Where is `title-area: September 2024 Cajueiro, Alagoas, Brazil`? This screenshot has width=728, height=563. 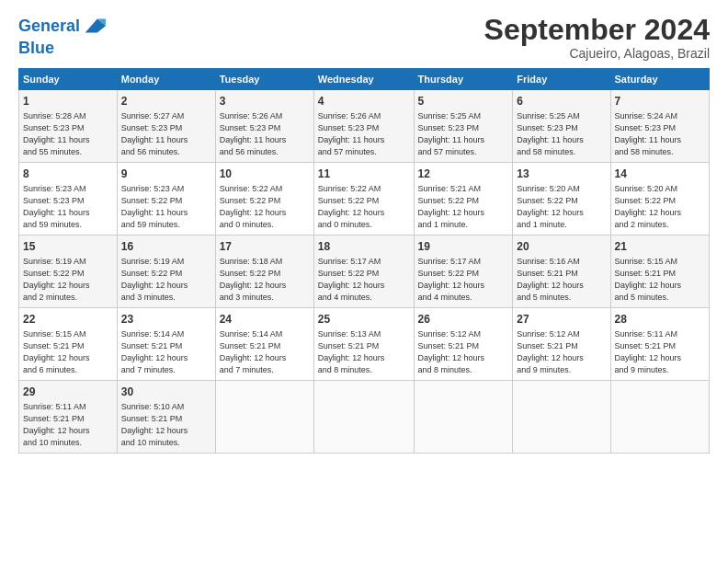
title-area: September 2024 Cajueiro, Alagoas, Brazil is located at coordinates (597, 37).